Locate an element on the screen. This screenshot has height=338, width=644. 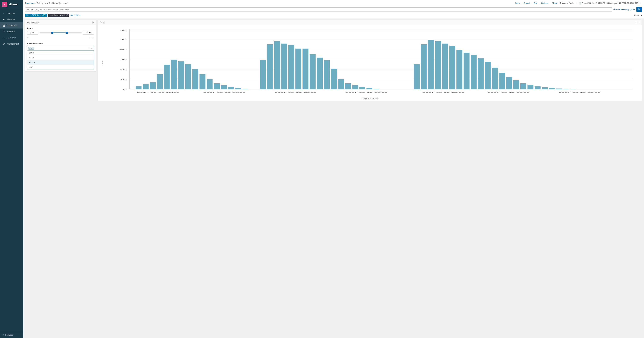
svg-text: 2017-08-13 00:00 is located at coordinates (508, 92).